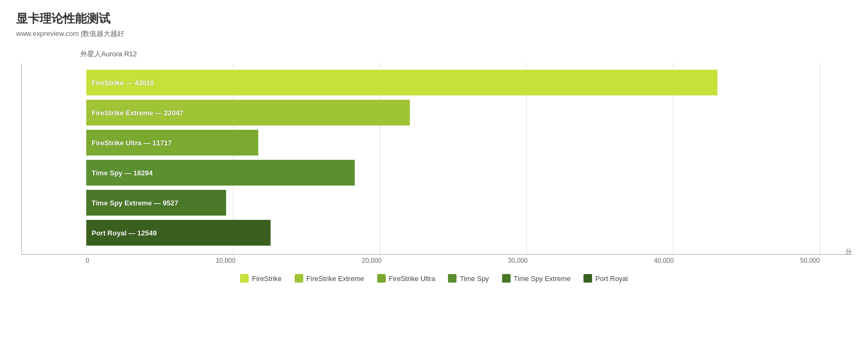  I want to click on legend-item: Time Spy Extreme, so click(536, 278).